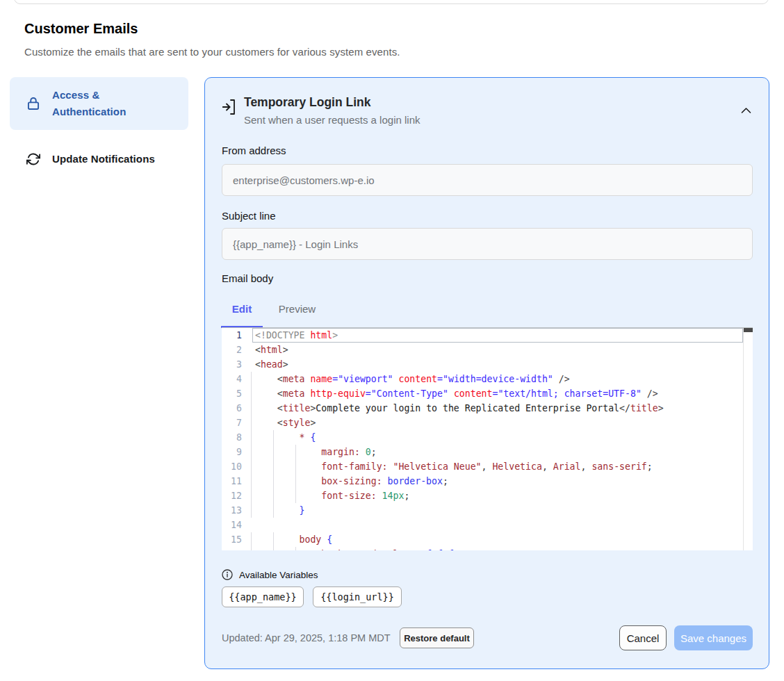  I want to click on page-subtitle: Customize the emails that are sent to yo…, so click(213, 51).